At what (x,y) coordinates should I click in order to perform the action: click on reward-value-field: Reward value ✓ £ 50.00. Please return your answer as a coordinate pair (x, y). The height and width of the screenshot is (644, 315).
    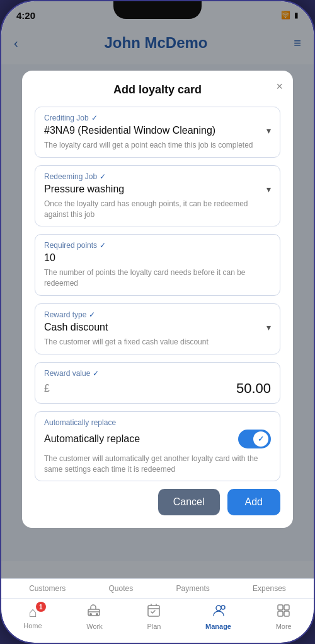
    Looking at the image, I should click on (158, 383).